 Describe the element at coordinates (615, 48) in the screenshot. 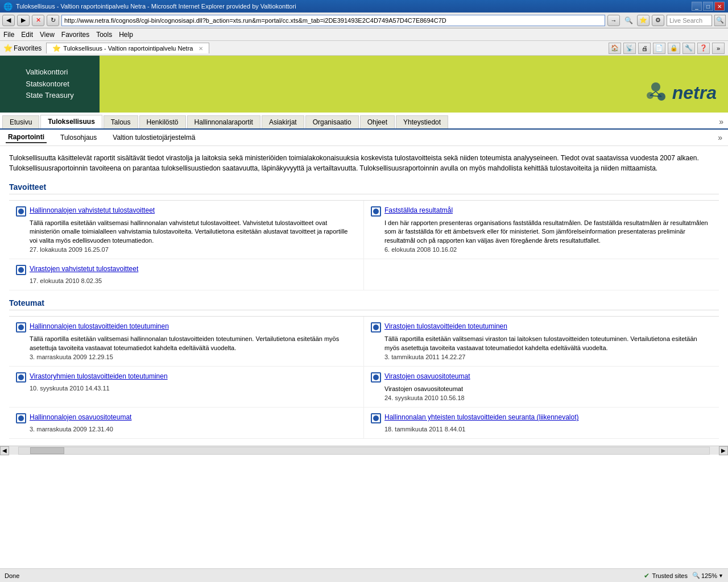

I see `home-btn: 🏠` at that location.